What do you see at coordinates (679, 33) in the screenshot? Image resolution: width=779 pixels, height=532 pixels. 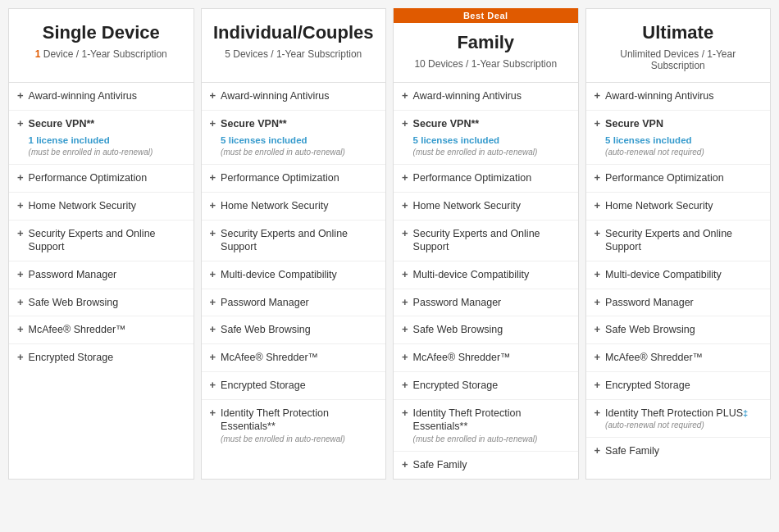 I see `plan-title: Ultimate` at bounding box center [679, 33].